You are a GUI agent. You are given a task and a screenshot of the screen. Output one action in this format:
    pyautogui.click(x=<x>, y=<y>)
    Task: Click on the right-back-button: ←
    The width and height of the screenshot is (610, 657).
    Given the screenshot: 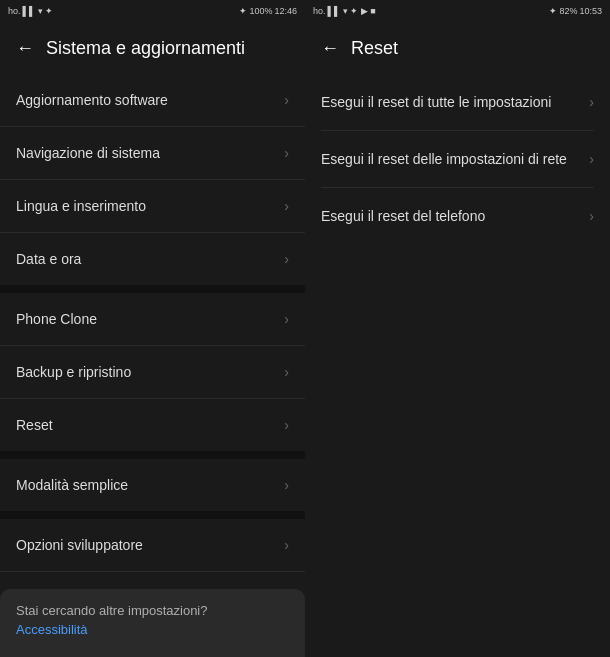 What is the action you would take?
    pyautogui.click(x=330, y=48)
    